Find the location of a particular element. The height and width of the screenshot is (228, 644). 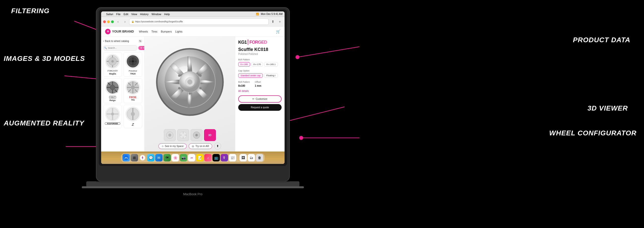

history-menu: History is located at coordinates (144, 14).